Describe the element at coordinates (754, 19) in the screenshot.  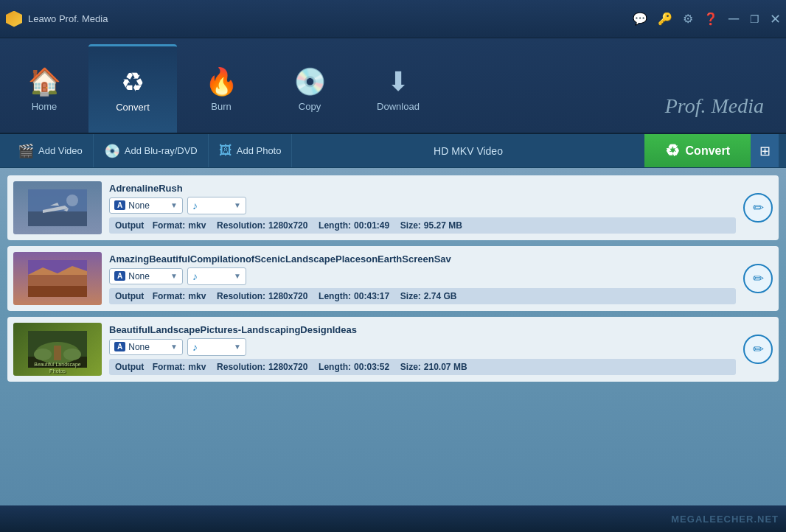
I see `restore-button: ❐` at that location.